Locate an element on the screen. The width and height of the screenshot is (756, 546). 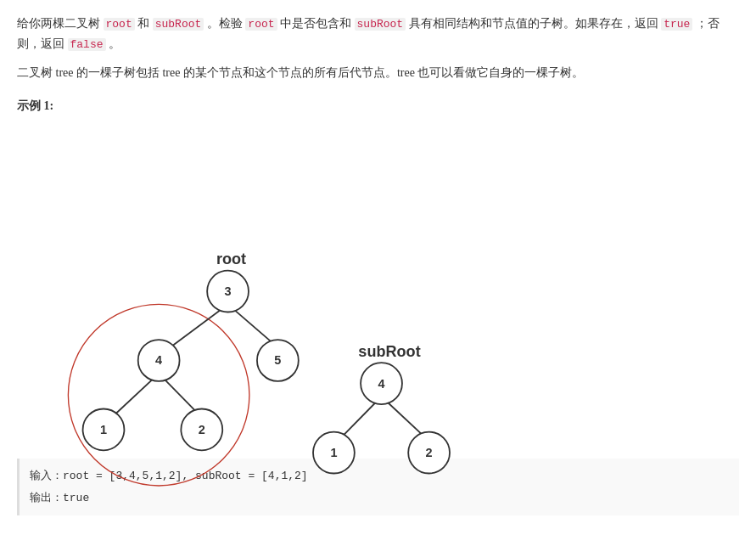
code-root-1: root is located at coordinates (119, 24).